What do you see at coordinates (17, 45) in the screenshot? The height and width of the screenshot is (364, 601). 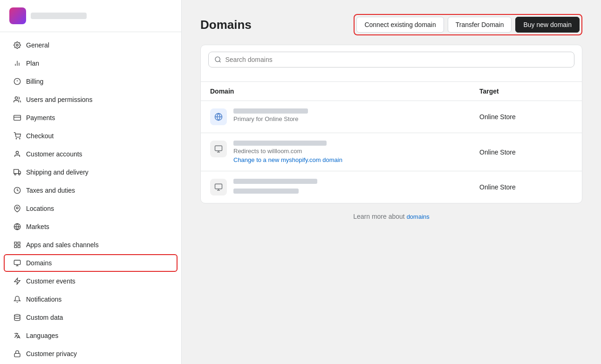 I see `general-icon` at bounding box center [17, 45].